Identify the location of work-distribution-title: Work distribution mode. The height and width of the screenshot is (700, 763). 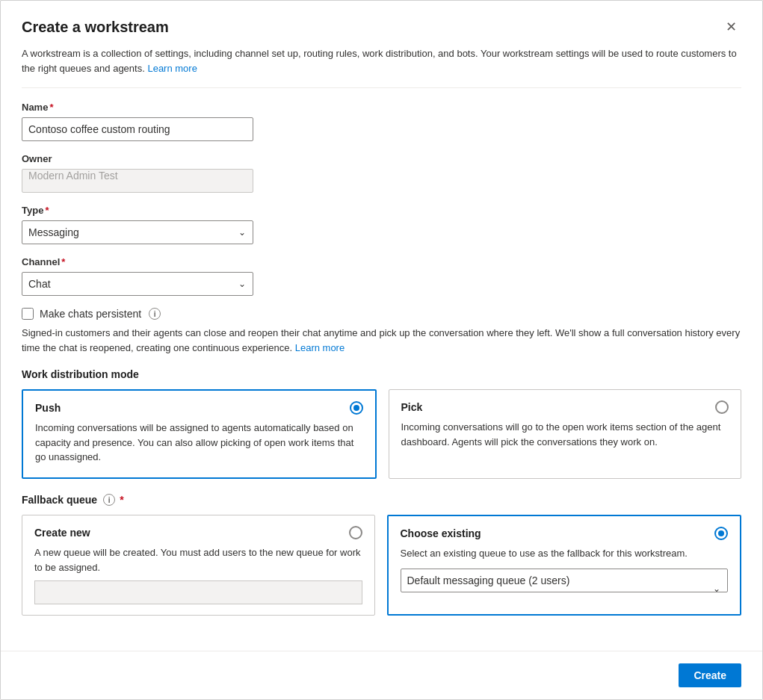
(381, 374).